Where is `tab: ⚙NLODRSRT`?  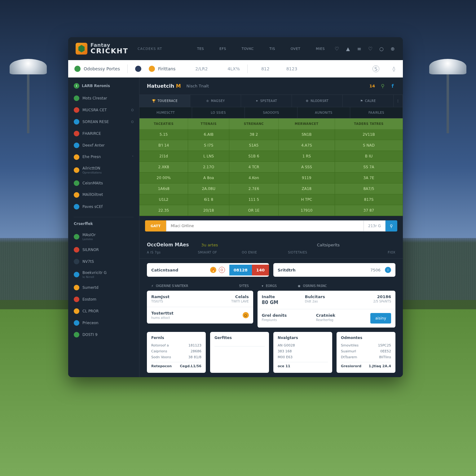
tab: ⚙NLODRSRT is located at coordinates (317, 101).